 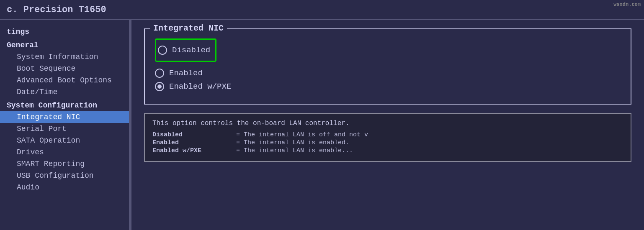 What do you see at coordinates (160, 87) in the screenshot?
I see `radio-circle-enabled-pxe` at bounding box center [160, 87].